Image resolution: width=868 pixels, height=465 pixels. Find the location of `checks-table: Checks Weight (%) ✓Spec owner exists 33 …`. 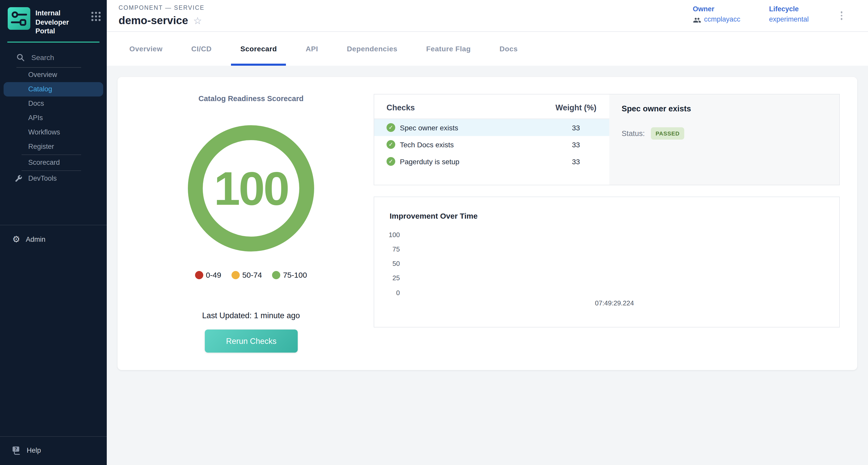

checks-table: Checks Weight (%) ✓Spec owner exists 33 … is located at coordinates (492, 140).